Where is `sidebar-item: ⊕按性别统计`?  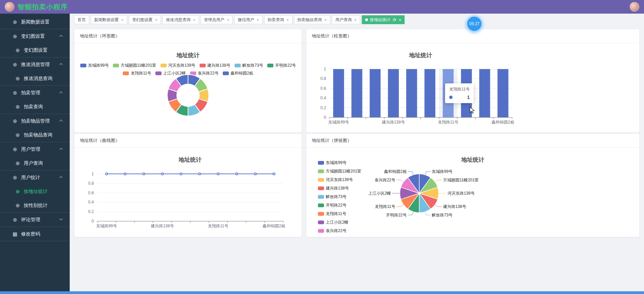
sidebar-item: ⊕按性别统计 is located at coordinates (35, 206).